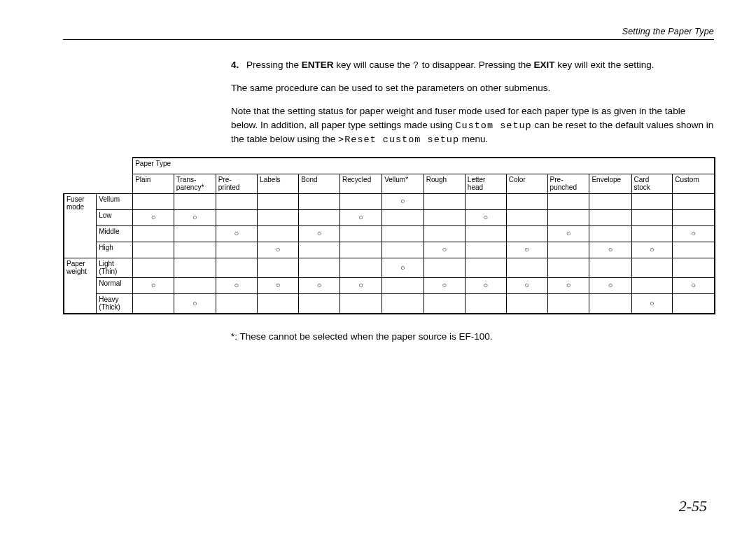  I want to click on col-custom: Custom, so click(694, 183).